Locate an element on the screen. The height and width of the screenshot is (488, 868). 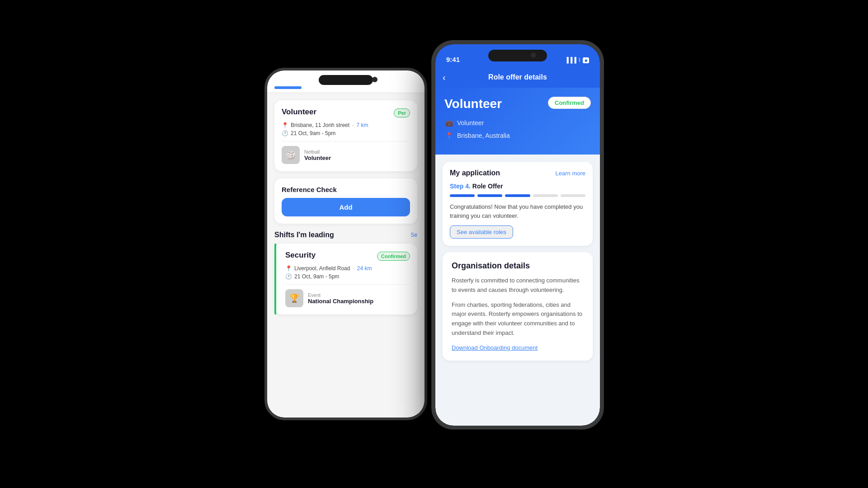
back-notch is located at coordinates (346, 80).